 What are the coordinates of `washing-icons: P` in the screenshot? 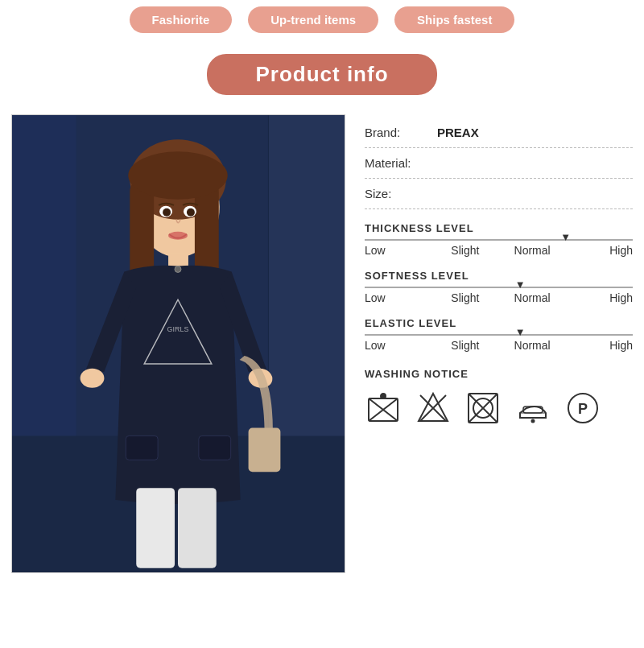 It's located at (499, 408).